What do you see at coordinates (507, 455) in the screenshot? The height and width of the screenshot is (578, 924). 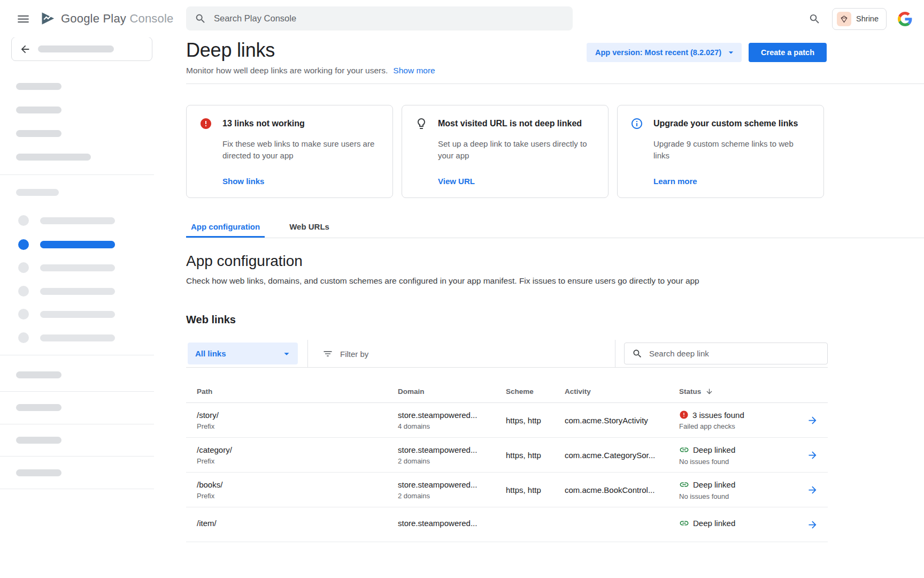 I see `table-row: /category/Prefix store.steampowered...2 …` at bounding box center [507, 455].